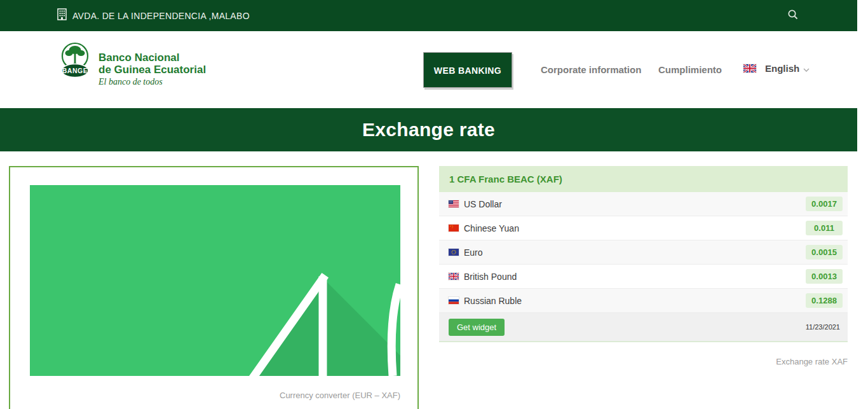  Describe the element at coordinates (154, 15) in the screenshot. I see `branch-address-block: AVDA. DE LA INDEPENDENCIA ,MALABO` at that location.